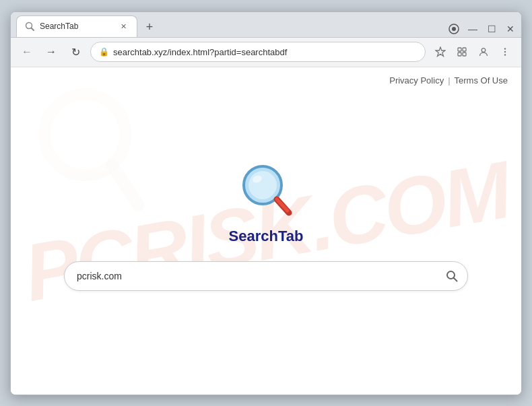 The width and height of the screenshot is (532, 406). Describe the element at coordinates (454, 29) in the screenshot. I see `profile-title-icon` at that location.